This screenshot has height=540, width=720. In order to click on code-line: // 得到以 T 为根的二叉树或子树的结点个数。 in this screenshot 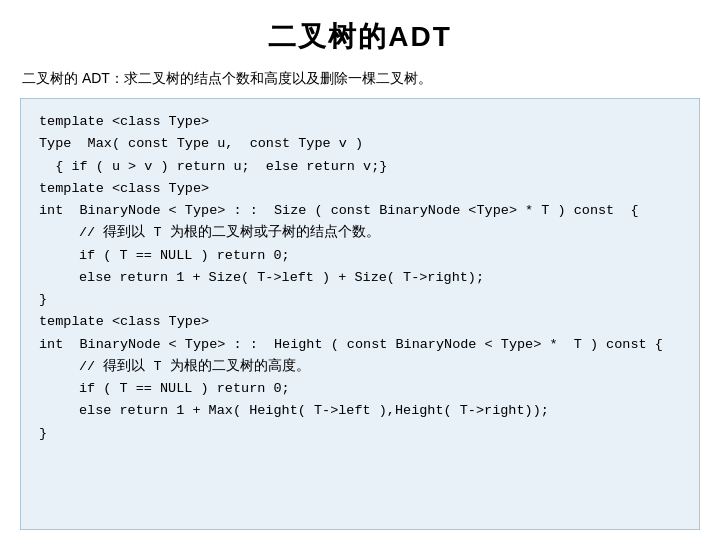, I will do `click(360, 233)`.